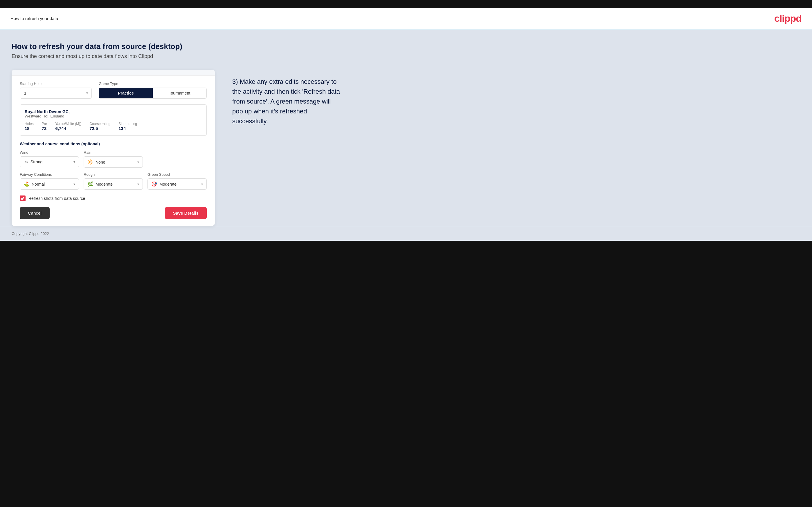 This screenshot has height=507, width=812. I want to click on conditions-row-1: Wind 🌬 Strong ▾ Rain 🔆 None, so click(113, 159).